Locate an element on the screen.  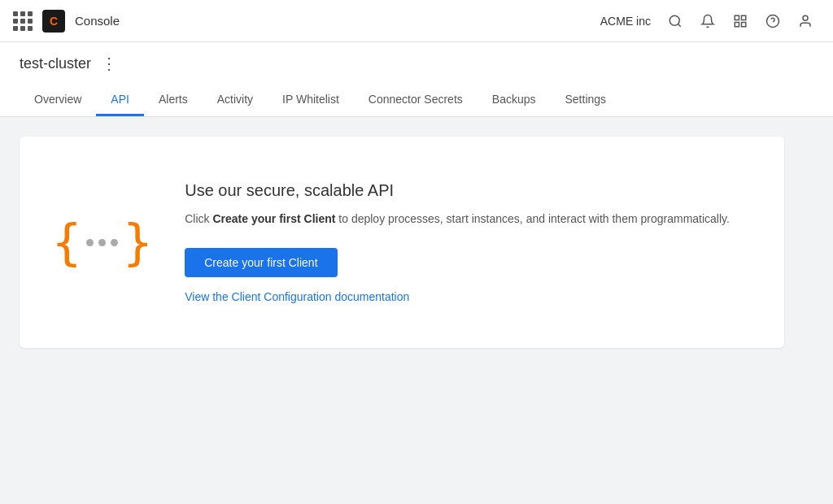
tab-bar: Overview API Alerts Activity IP Whitelis… is located at coordinates (416, 101).